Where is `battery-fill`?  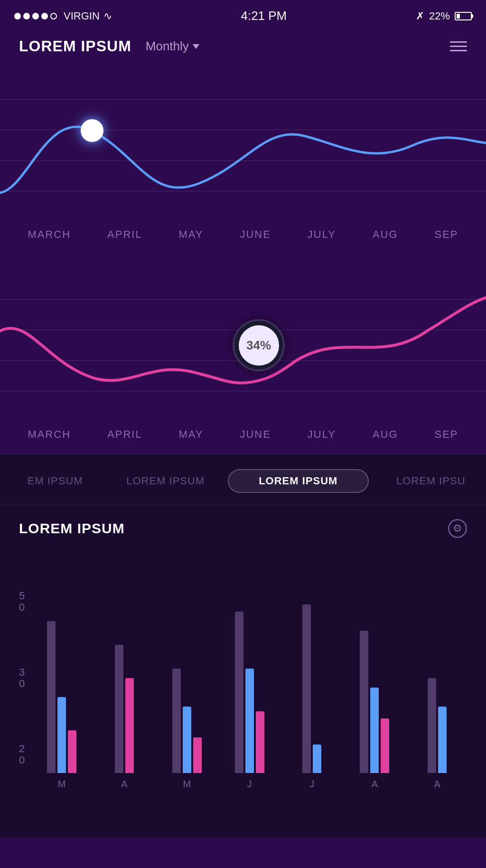
battery-fill is located at coordinates (458, 16).